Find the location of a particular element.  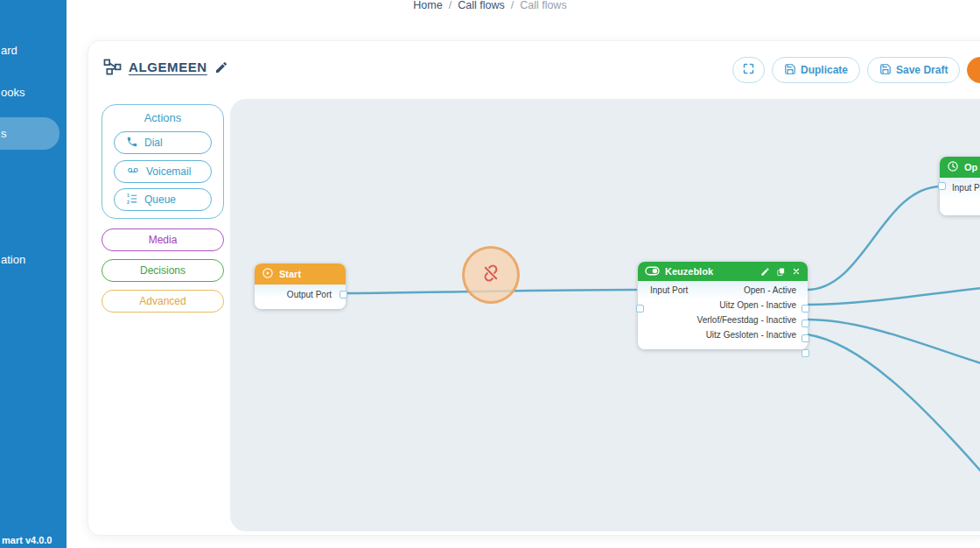

svg-text: 2 is located at coordinates (128, 201).